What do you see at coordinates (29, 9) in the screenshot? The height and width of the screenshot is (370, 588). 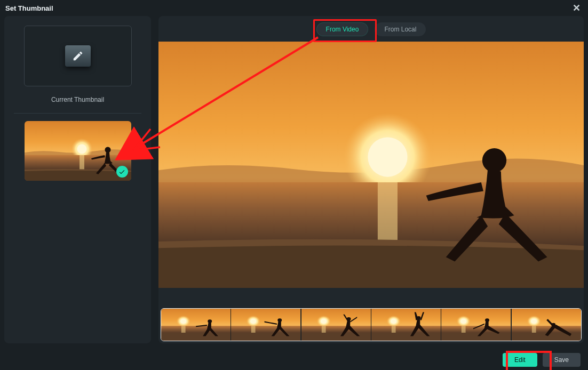 I see `dialog-title: Set Thumbnail` at bounding box center [29, 9].